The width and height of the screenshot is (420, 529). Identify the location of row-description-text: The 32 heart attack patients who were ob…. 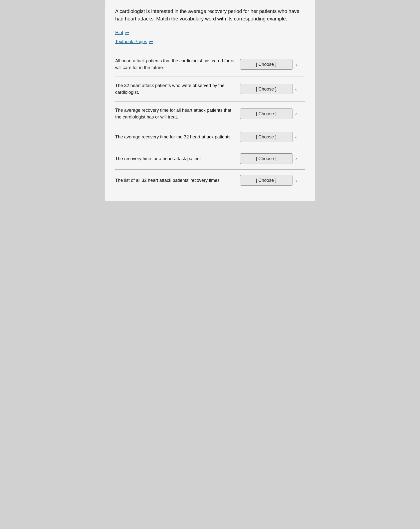
(175, 89).